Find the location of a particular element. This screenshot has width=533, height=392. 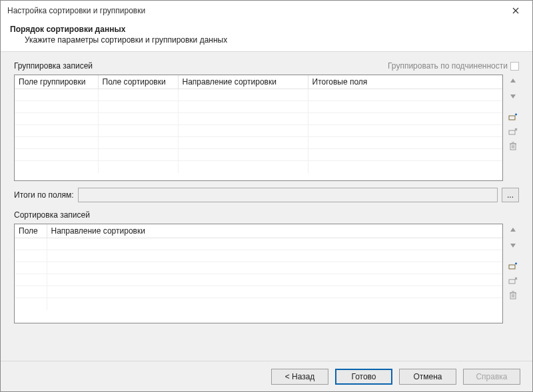

footer: < Назад Готово Отмена Справка is located at coordinates (266, 376).